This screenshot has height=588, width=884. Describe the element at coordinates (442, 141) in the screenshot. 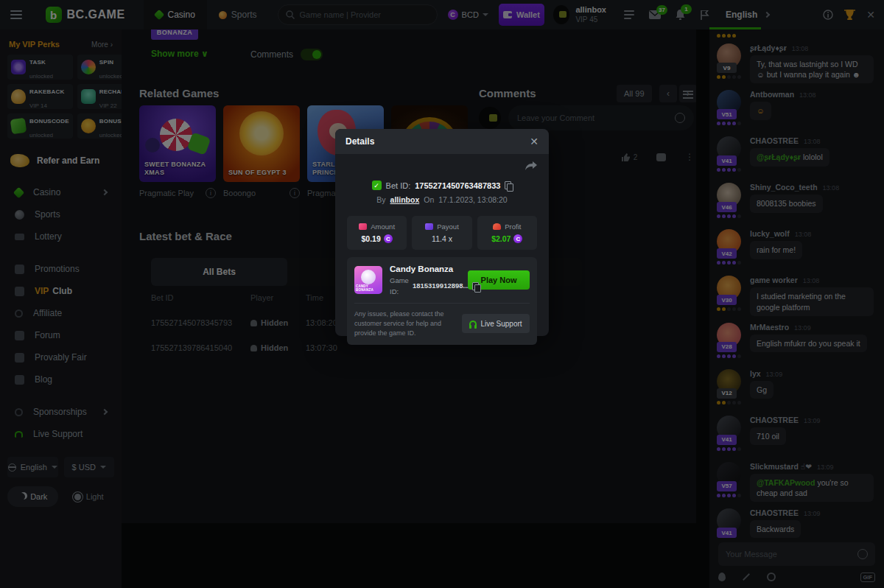

I see `modal-header: Details ✕` at that location.